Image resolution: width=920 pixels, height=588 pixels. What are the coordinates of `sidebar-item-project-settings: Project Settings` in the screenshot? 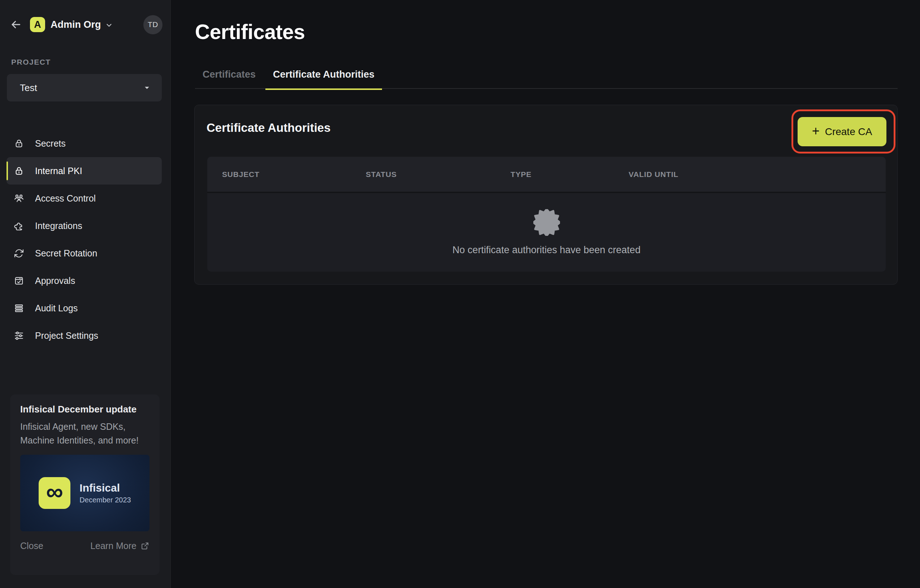 It's located at (84, 335).